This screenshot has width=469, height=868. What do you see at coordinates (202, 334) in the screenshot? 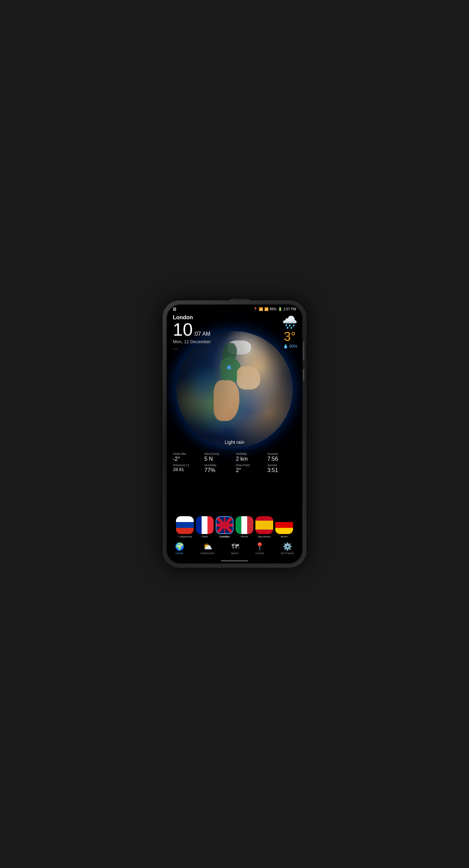
I see `time-suffix: :07 AM` at bounding box center [202, 334].